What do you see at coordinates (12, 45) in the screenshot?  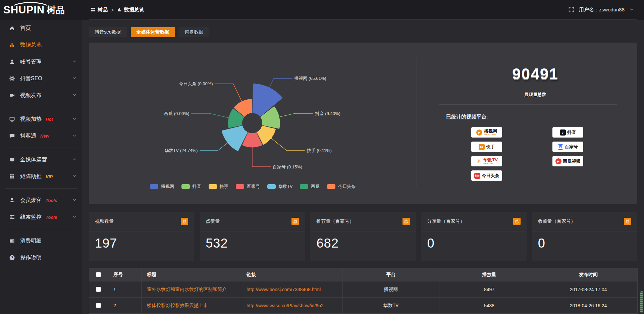 I see `chart-bars-icon` at bounding box center [12, 45].